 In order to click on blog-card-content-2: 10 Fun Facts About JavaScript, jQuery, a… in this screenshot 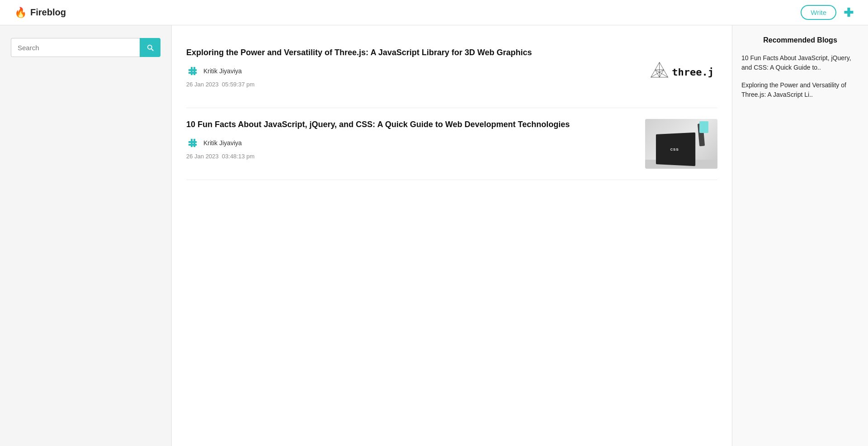, I will do `click(410, 139)`.